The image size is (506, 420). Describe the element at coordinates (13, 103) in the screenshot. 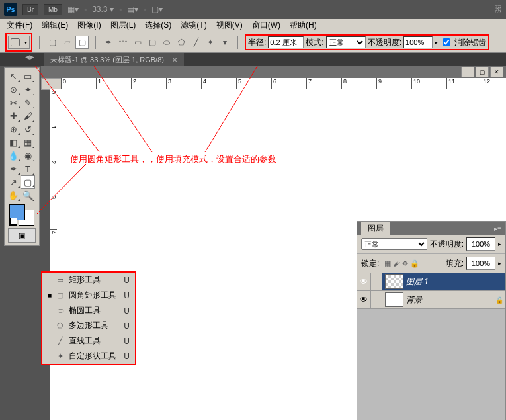

I see `crop-tool: ✂` at that location.